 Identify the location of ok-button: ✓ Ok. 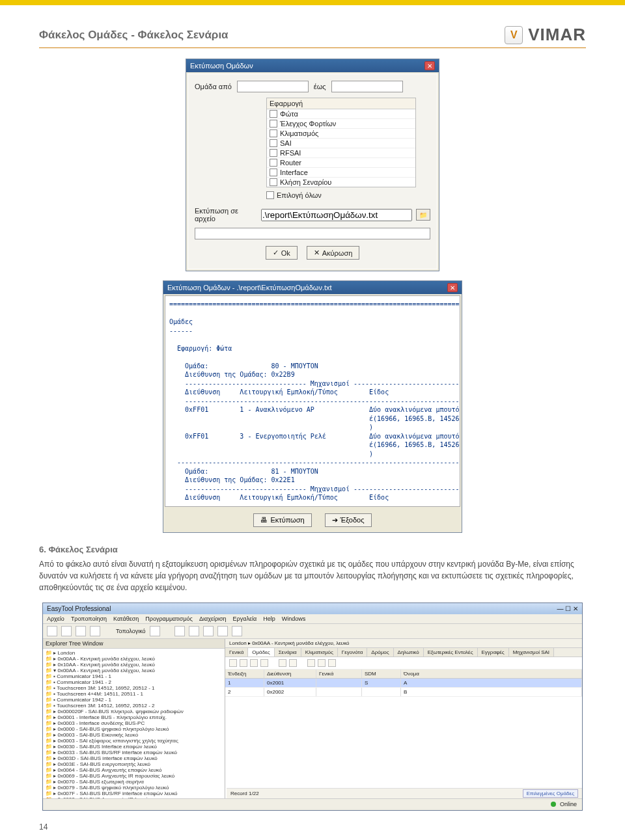
(281, 252).